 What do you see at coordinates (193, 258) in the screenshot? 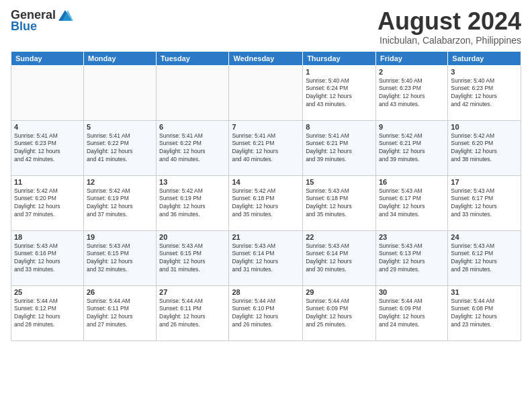
I see `calendar-cell: 20Sunrise: 5:43 AM Sunset: 6:15 PM Dayli…` at bounding box center [193, 258].